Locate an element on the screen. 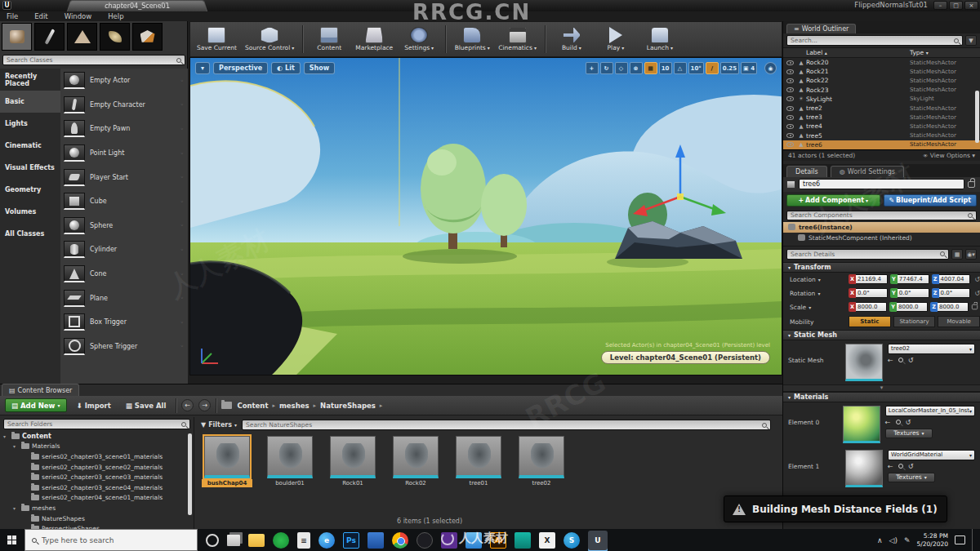 The image size is (980, 551). geometry-mode-icon is located at coordinates (147, 37).